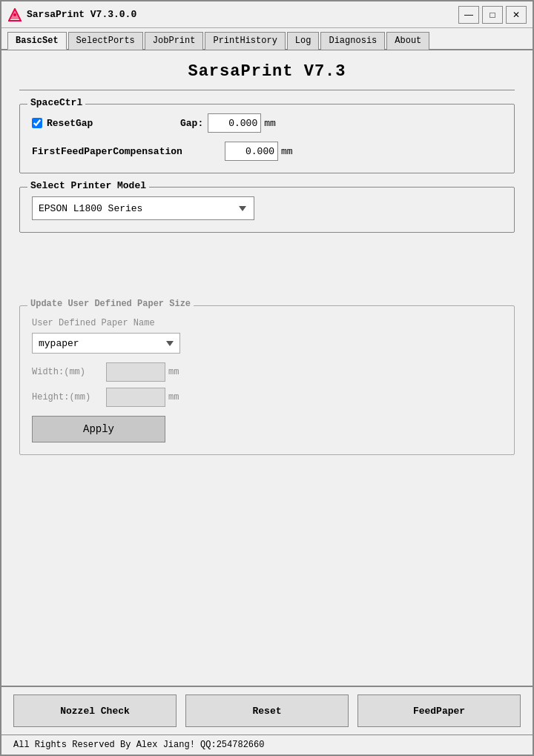 The height and width of the screenshot is (756, 534). Describe the element at coordinates (139, 745) in the screenshot. I see `status-text: All Rights Reserved By Alex Jiang! QQ:25…` at that location.